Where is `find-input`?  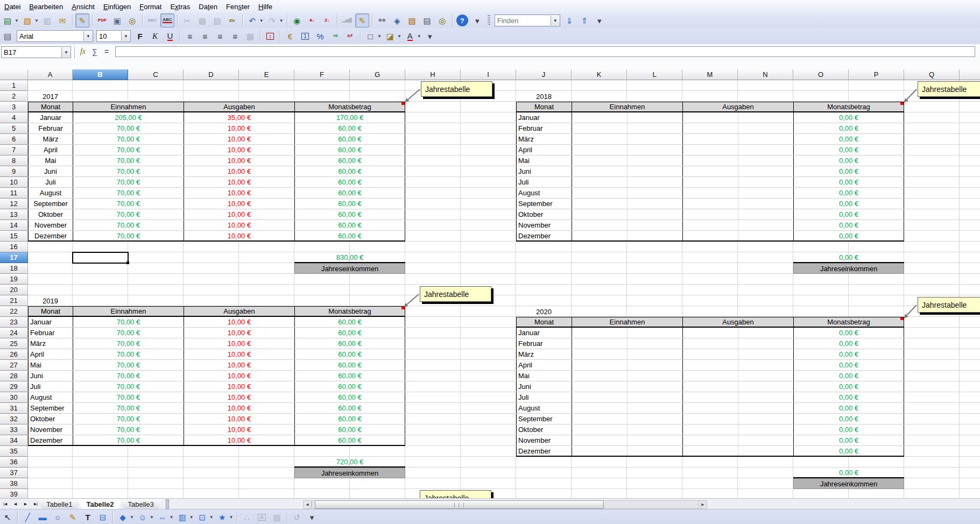 find-input is located at coordinates (523, 20).